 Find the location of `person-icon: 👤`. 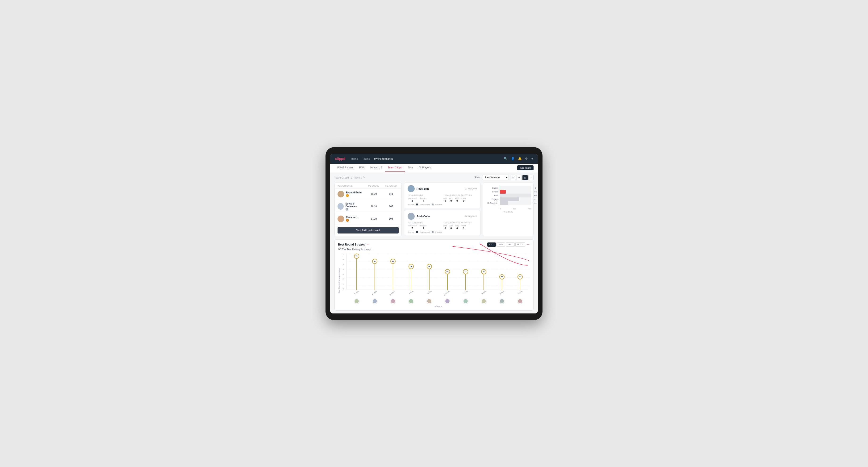

person-icon: 👤 is located at coordinates (513, 158).